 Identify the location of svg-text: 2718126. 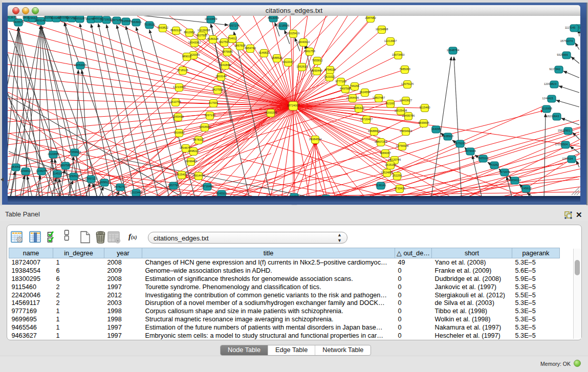
(182, 70).